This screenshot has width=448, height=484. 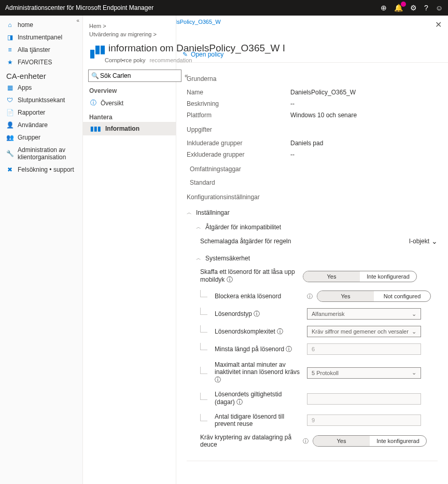 What do you see at coordinates (323, 92) in the screenshot?
I see `policy-name: DanielsPolicy_O365_W` at bounding box center [323, 92].